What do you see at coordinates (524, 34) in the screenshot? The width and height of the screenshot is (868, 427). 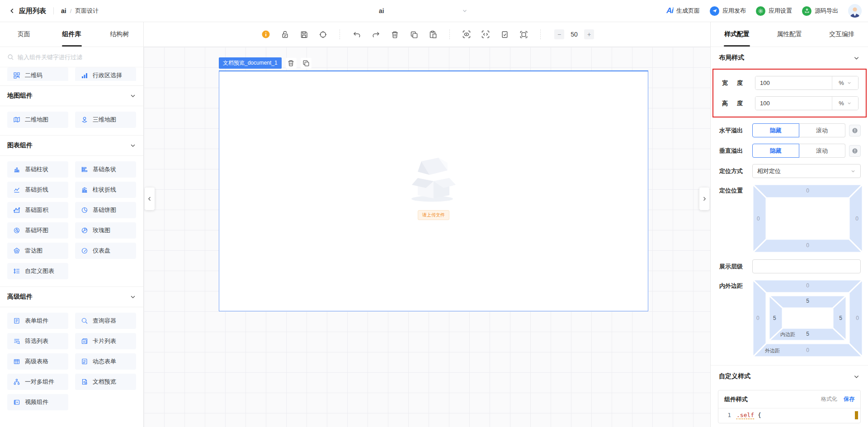 I see `canvas-frame-button` at bounding box center [524, 34].